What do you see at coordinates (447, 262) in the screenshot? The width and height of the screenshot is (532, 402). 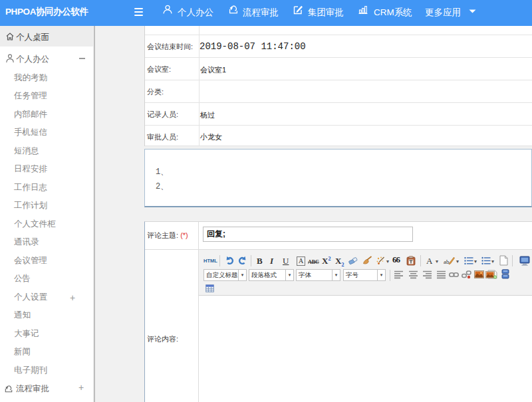 I see `svg-text: ab` at bounding box center [447, 262].